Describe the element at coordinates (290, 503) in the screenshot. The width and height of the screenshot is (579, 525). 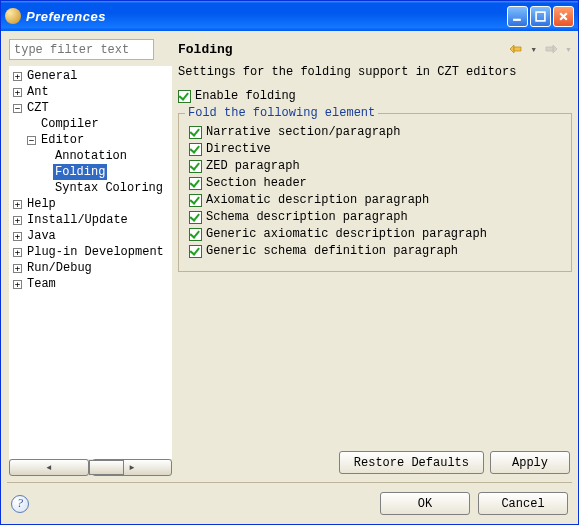
I see `footer: ? OK Cancel` at that location.